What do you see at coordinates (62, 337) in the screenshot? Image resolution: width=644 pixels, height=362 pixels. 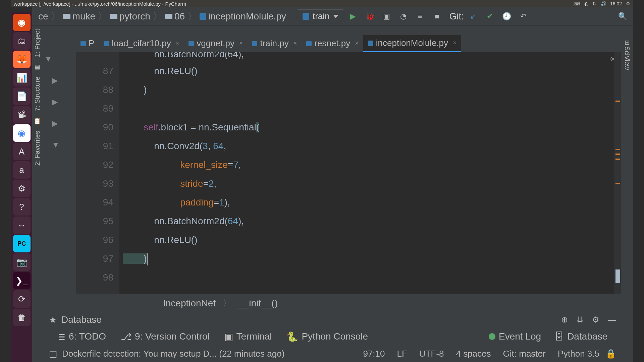 I see `list-icon: ≣` at bounding box center [62, 337].